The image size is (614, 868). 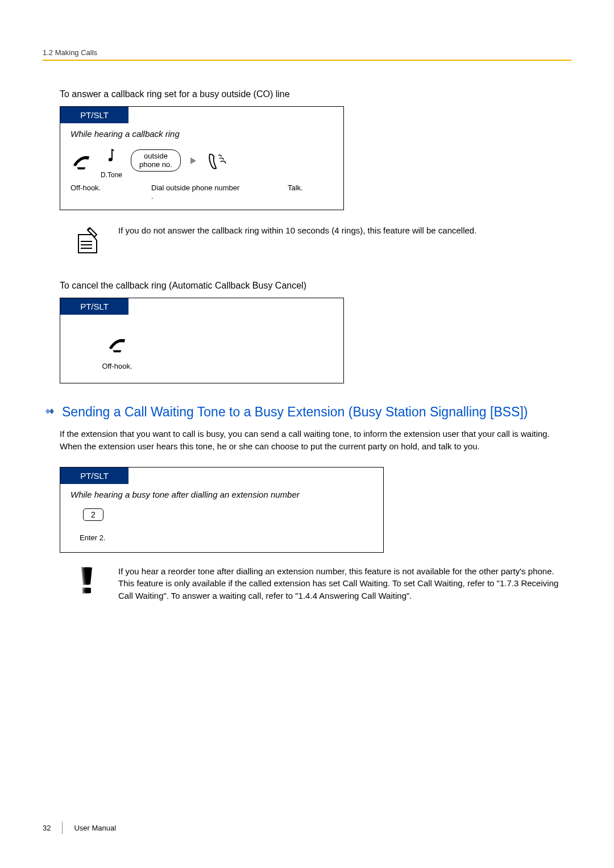 I want to click on section3-heading-text: Sending a Call Waiting Tone to a Busy Ex…, so click(x=295, y=412).